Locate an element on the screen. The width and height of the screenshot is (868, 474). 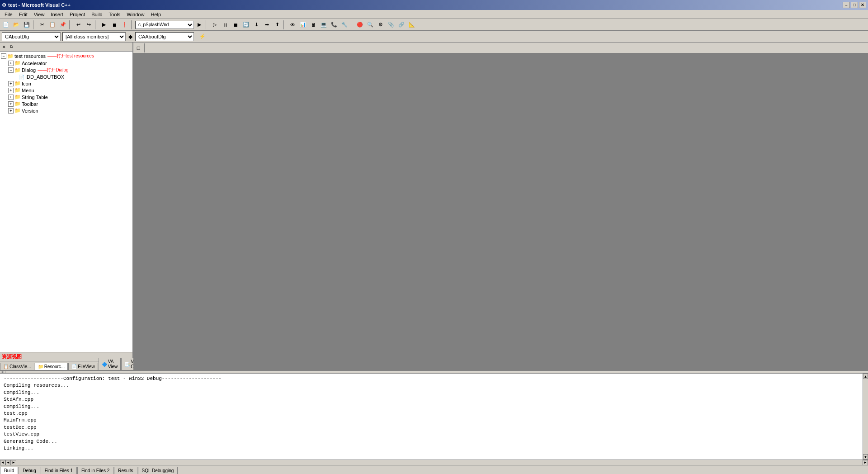
extra3-button: 🔗 is located at coordinates (401, 25).